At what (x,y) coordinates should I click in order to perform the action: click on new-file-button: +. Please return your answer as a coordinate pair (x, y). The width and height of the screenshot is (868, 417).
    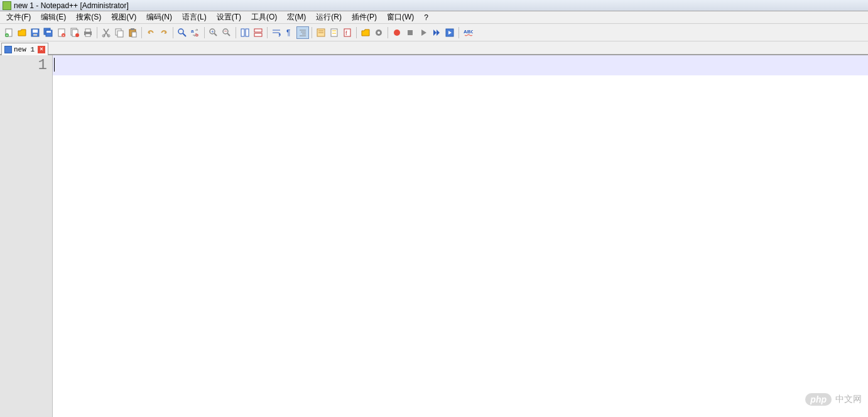
    Looking at the image, I should click on (9, 33).